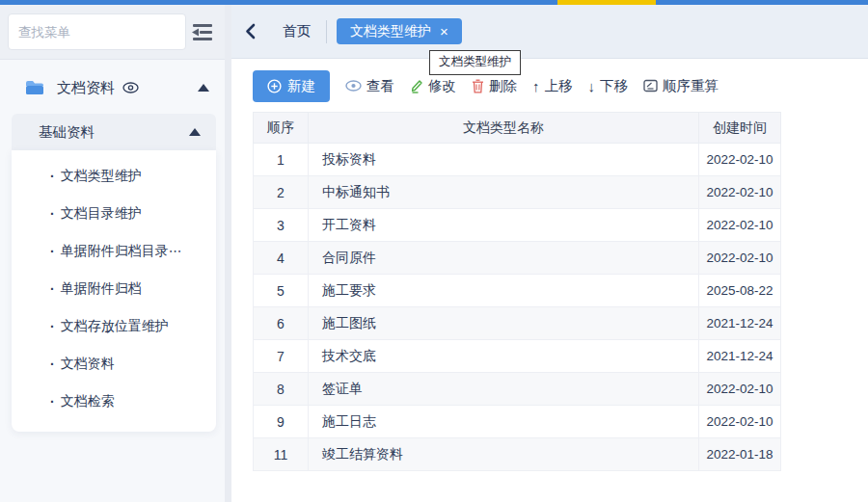 The image size is (868, 502). What do you see at coordinates (433, 87) in the screenshot?
I see `edit-button: 修改` at bounding box center [433, 87].